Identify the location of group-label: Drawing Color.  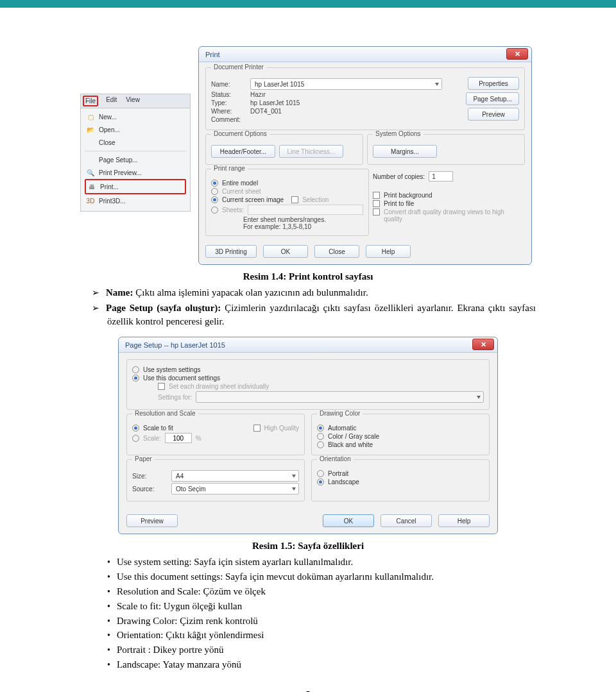
(340, 413).